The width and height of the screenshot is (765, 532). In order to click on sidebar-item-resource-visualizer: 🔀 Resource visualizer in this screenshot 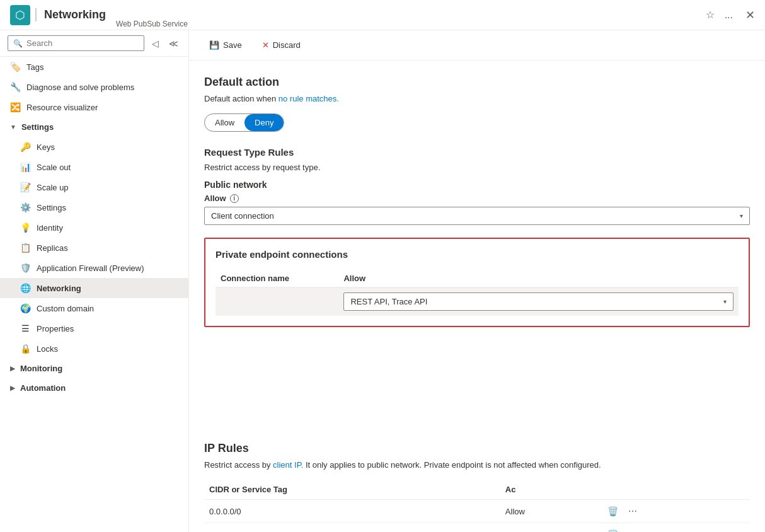, I will do `click(95, 107)`.